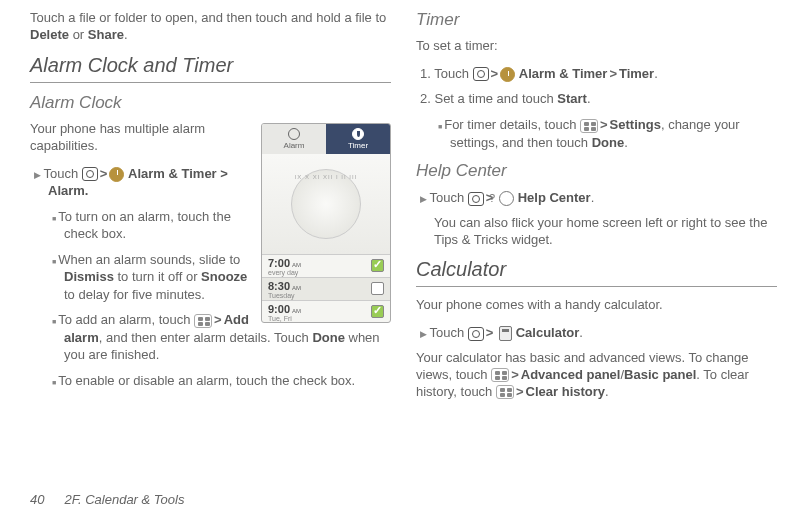  I want to click on t: to turn it off or, so click(158, 276).